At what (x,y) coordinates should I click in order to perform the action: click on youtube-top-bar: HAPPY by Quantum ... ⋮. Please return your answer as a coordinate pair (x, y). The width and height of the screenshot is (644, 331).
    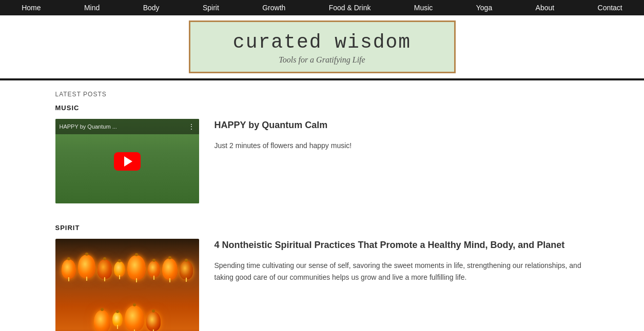
    Looking at the image, I should click on (127, 127).